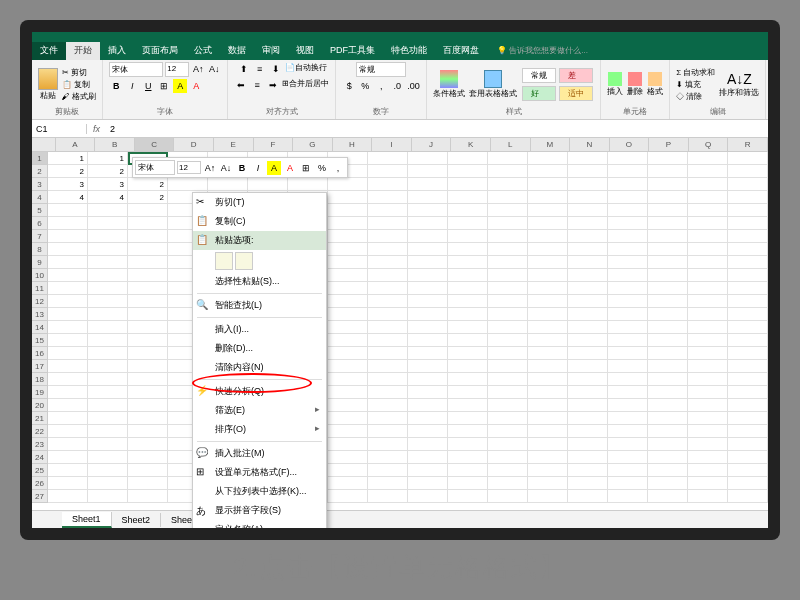 The height and width of the screenshot is (600, 800). What do you see at coordinates (155, 168) in the screenshot?
I see `mini-font-select: 宋体` at bounding box center [155, 168].